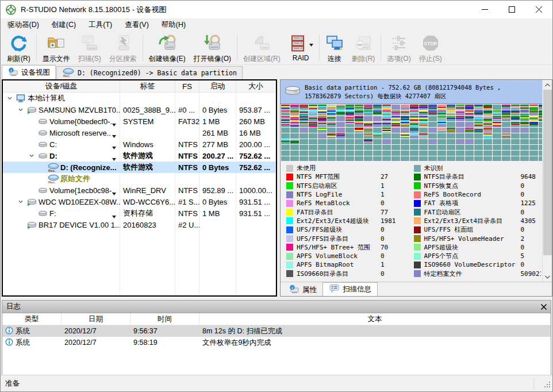 The height and width of the screenshot is (392, 553). What do you see at coordinates (302, 290) in the screenshot?
I see `scan-tab-properties: i属性` at bounding box center [302, 290].